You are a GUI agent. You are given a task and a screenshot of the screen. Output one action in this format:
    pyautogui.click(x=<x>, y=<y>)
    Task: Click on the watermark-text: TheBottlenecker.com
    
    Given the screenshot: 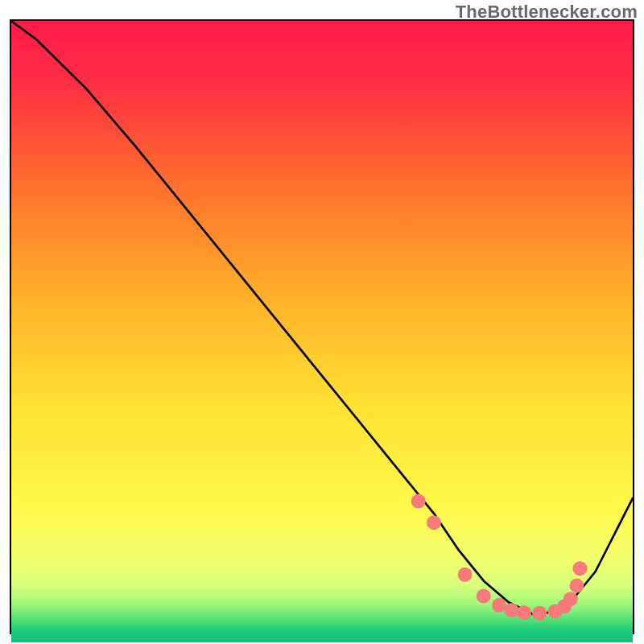 What is the action you would take?
    pyautogui.click(x=547, y=12)
    